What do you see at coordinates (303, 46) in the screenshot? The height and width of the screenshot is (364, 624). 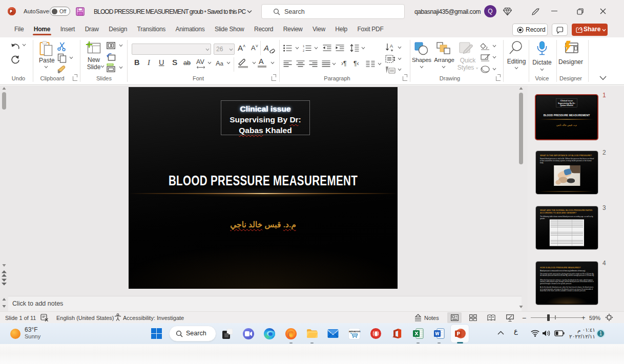 I see `svg-text: 1` at bounding box center [303, 46].